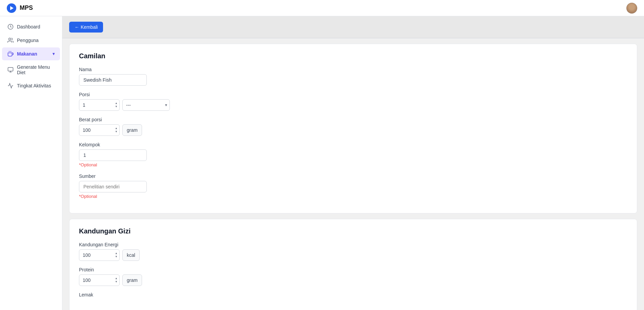  Describe the element at coordinates (353, 280) in the screenshot. I see `protein-row: ▲ ▼ gram` at that location.